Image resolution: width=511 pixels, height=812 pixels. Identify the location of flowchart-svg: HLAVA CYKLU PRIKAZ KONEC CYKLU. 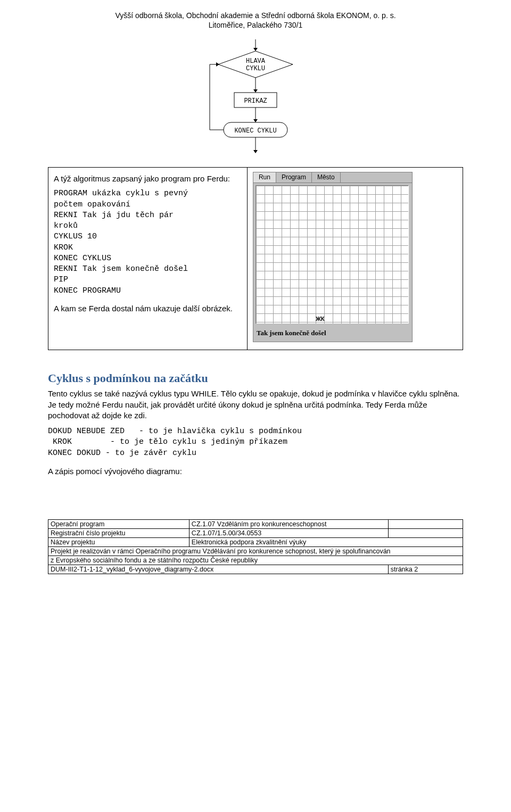
(256, 98).